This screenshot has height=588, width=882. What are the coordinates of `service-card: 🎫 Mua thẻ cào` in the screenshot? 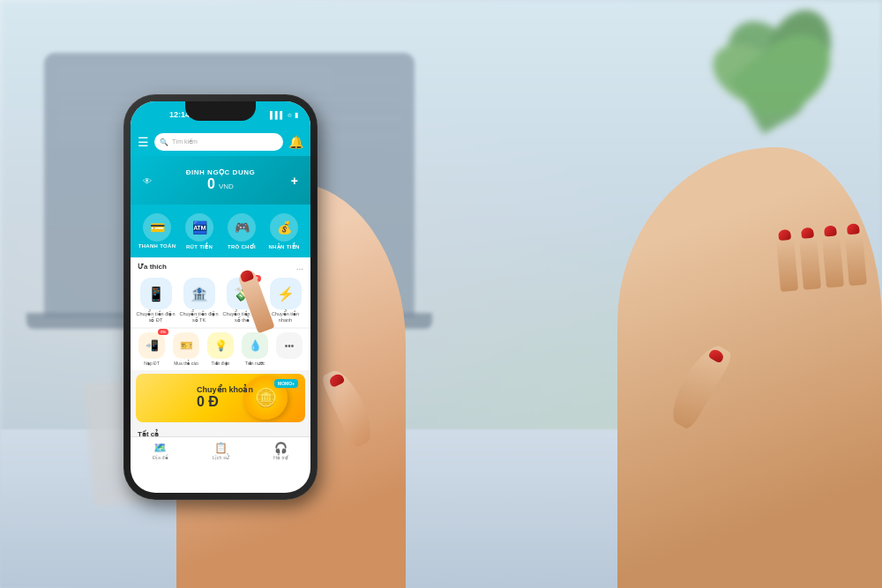 It's located at (186, 349).